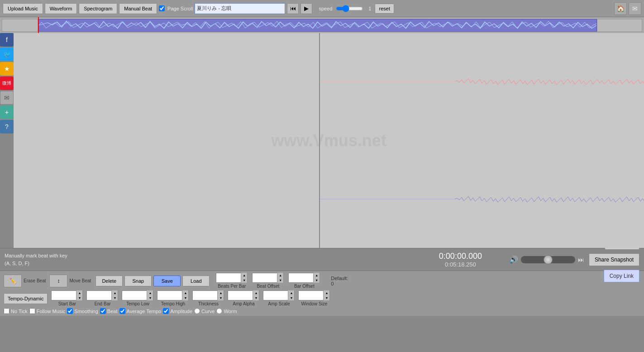  What do you see at coordinates (232, 278) in the screenshot?
I see `beats-per-bar-spin: ▲ ▼` at bounding box center [232, 278].